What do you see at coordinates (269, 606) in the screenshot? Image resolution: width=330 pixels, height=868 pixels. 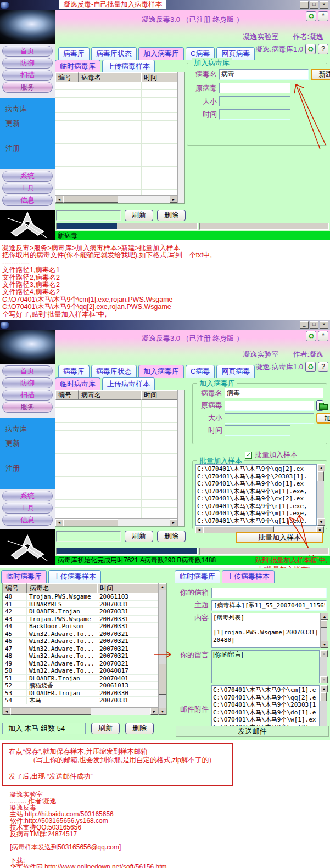 I see `subject-input` at bounding box center [269, 606].